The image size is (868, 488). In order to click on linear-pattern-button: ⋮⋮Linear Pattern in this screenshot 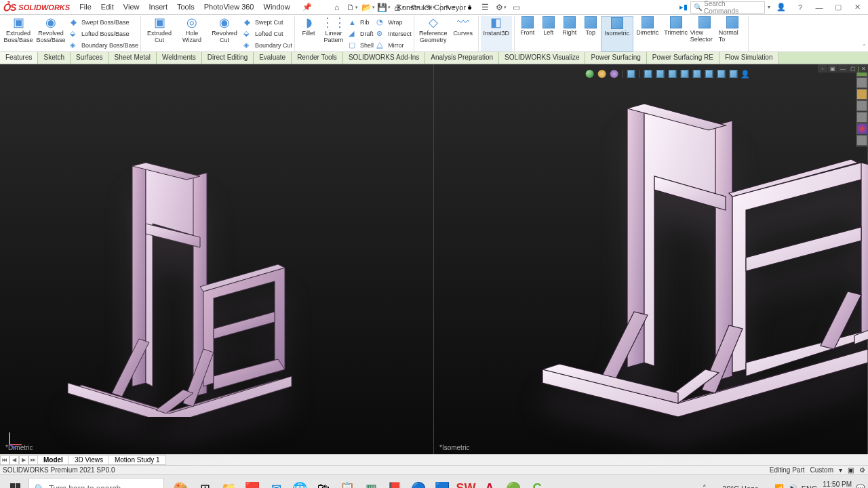, I will do `click(334, 34)`.